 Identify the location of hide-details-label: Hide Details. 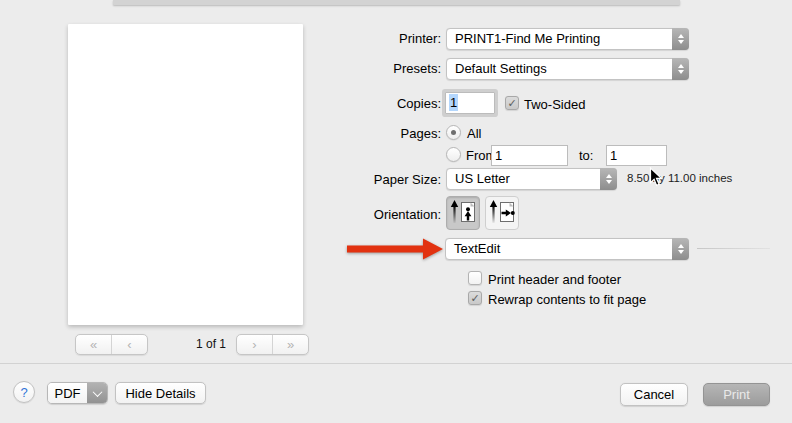
(160, 394).